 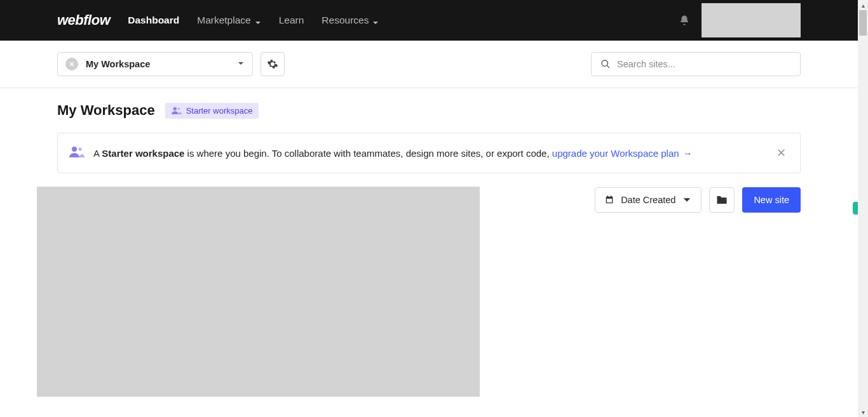 What do you see at coordinates (224, 20) in the screenshot?
I see `nav-marketplace-label: Marketplace` at bounding box center [224, 20].